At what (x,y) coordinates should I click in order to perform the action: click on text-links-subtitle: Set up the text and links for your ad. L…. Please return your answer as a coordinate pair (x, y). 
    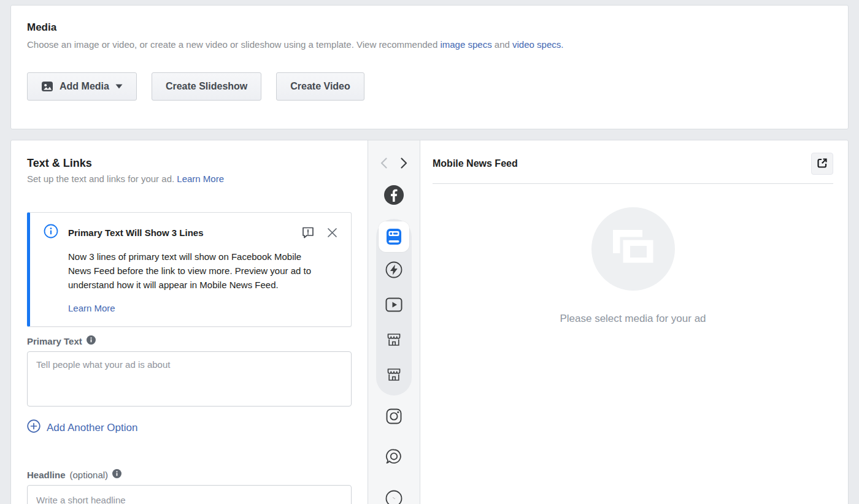
    Looking at the image, I should click on (189, 179).